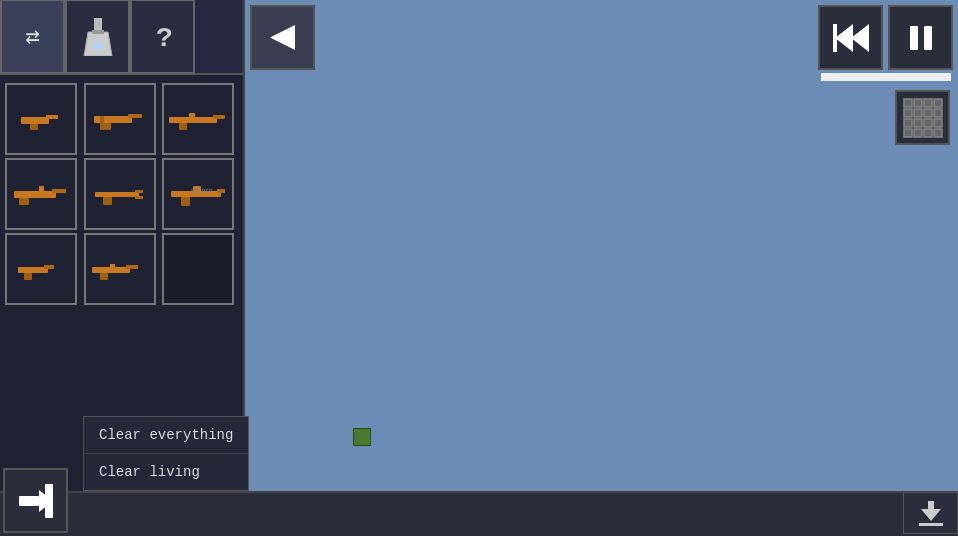  I want to click on swap-button: ⇄, so click(32, 37).